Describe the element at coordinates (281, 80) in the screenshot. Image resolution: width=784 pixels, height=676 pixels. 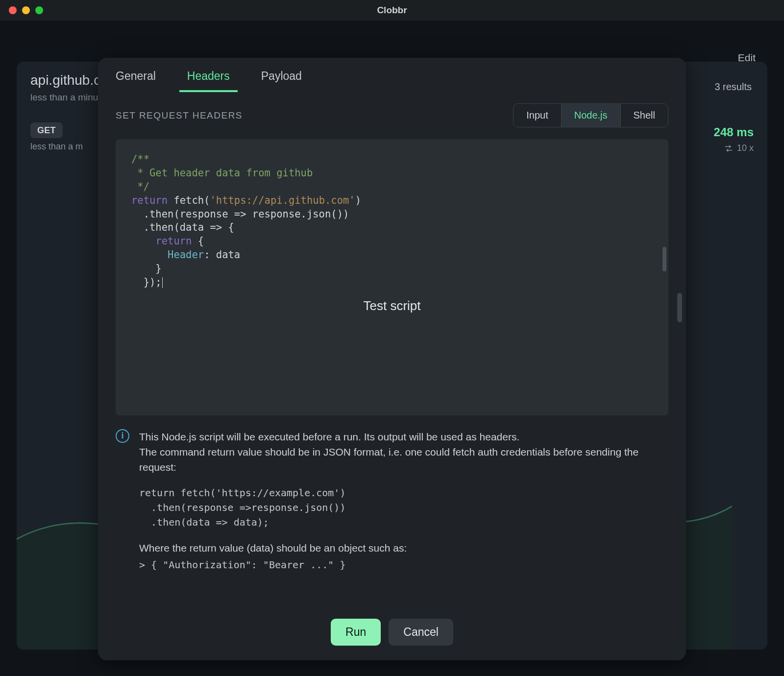
I see `tab-payload: Payload` at that location.